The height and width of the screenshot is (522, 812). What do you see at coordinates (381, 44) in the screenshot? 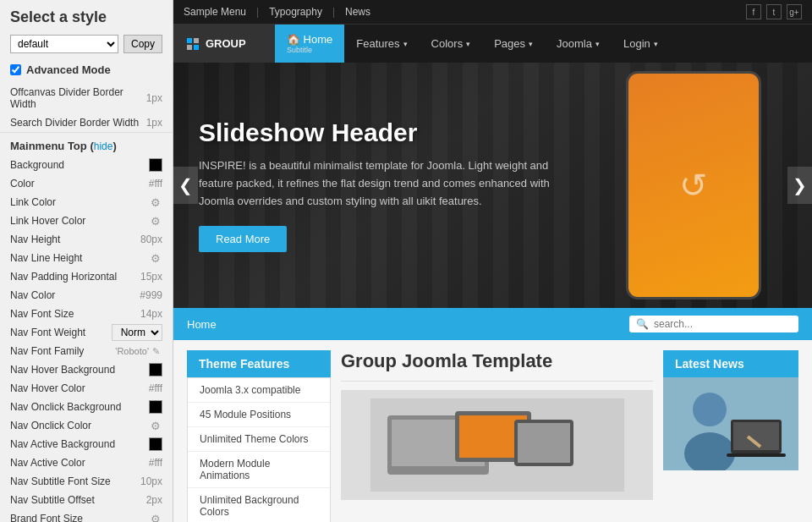
I see `nav-item-features: Features ▾` at bounding box center [381, 44].